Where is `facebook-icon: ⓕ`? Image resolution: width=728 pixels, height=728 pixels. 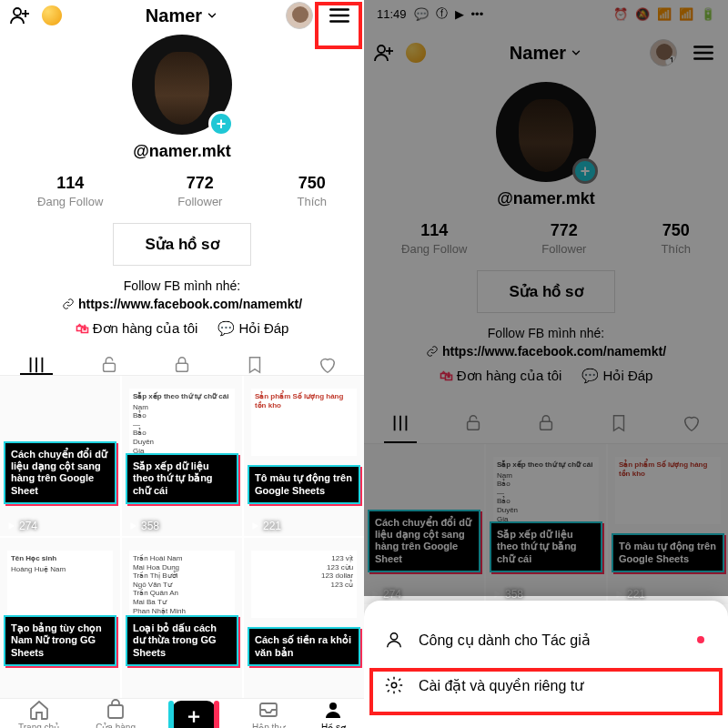 facebook-icon: ⓕ is located at coordinates (442, 14).